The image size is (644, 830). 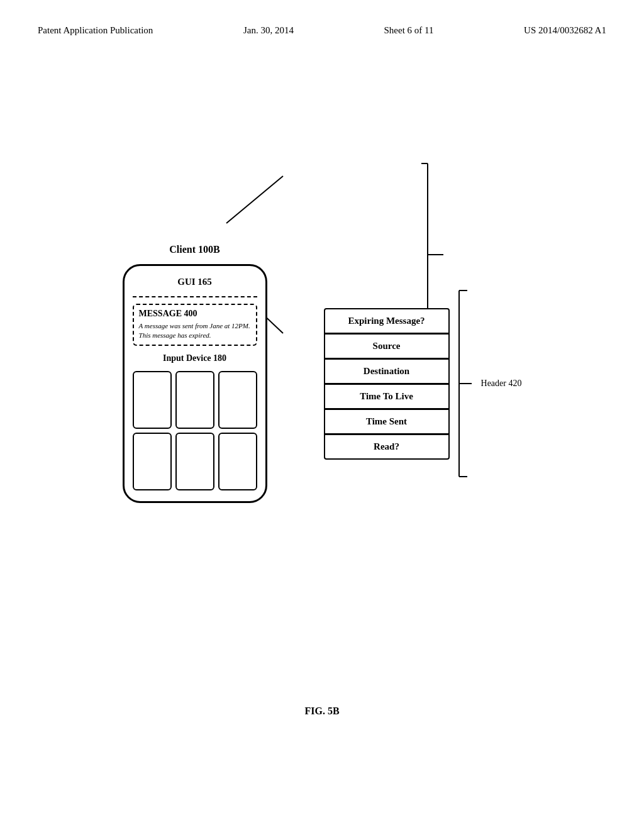 What do you see at coordinates (195, 384) in the screenshot?
I see `device-inner: GUI 165 MESSAGE 400 A message was sent f…` at bounding box center [195, 384].